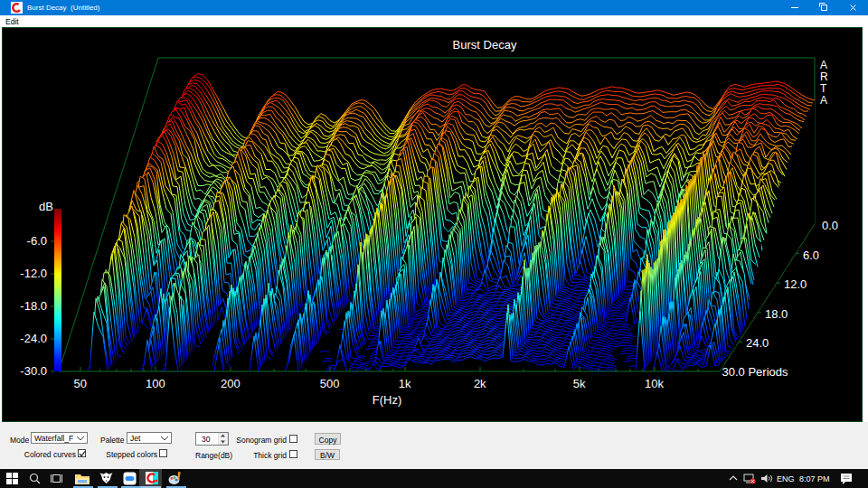 The width and height of the screenshot is (868, 488). What do you see at coordinates (231, 383) in the screenshot?
I see `svg-text: 200` at bounding box center [231, 383].